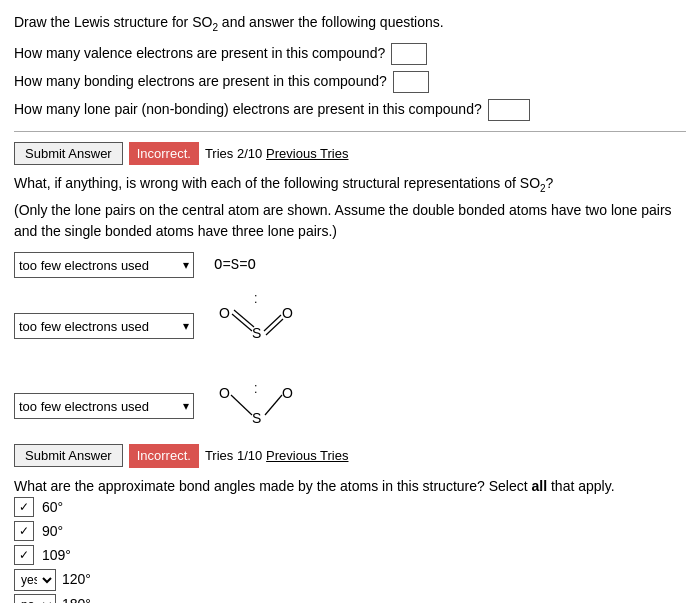  Describe the element at coordinates (104, 265) in the screenshot. I see `dropdown-wrapper-1: too few electrons used too many electron…` at that location.